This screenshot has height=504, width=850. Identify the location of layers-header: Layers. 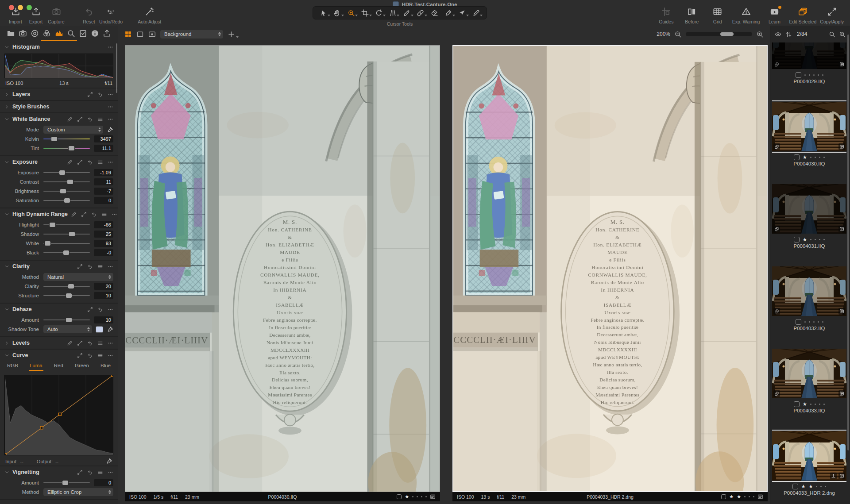
(59, 94).